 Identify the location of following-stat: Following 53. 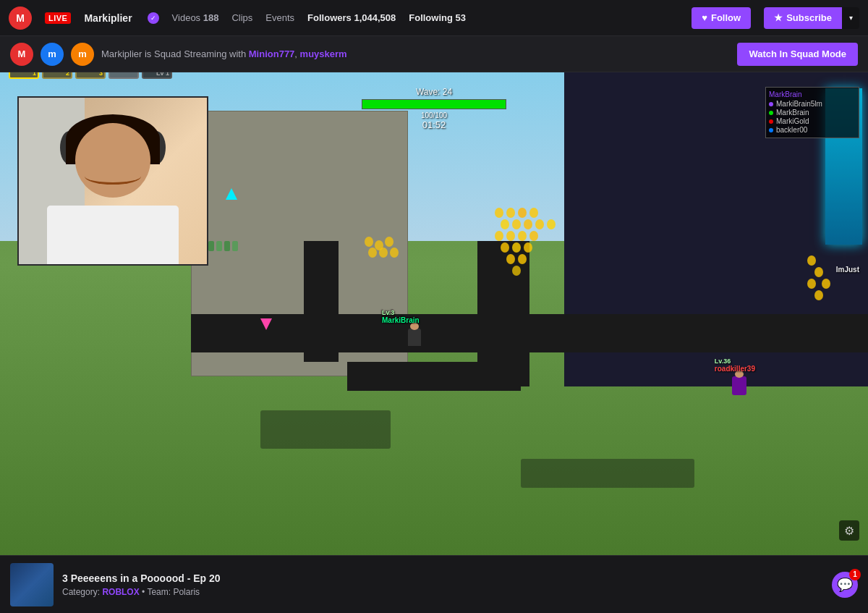
(437, 17).